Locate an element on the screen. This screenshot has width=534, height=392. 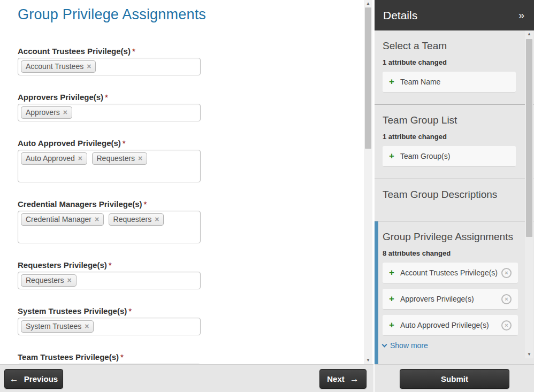
attr-card-account-trustees: + Account Trustees Privilege(s) × is located at coordinates (451, 273).